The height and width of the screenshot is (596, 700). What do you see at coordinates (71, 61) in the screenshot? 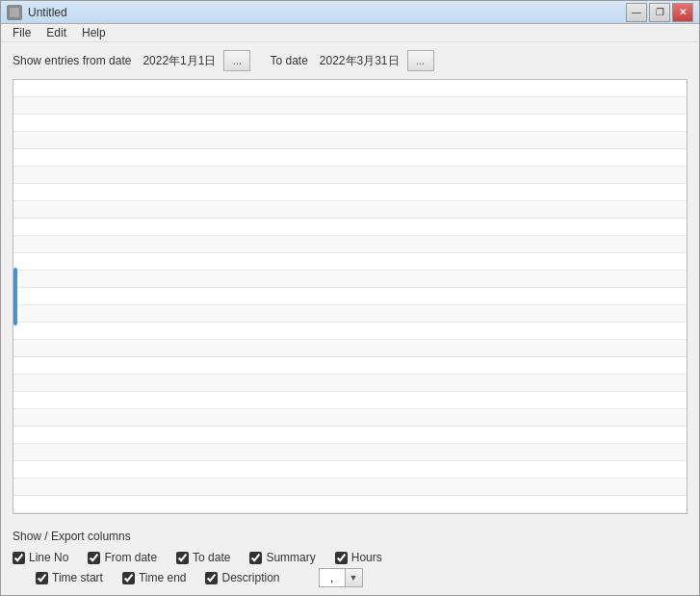
I see `from-date-label: Show entries from date` at bounding box center [71, 61].